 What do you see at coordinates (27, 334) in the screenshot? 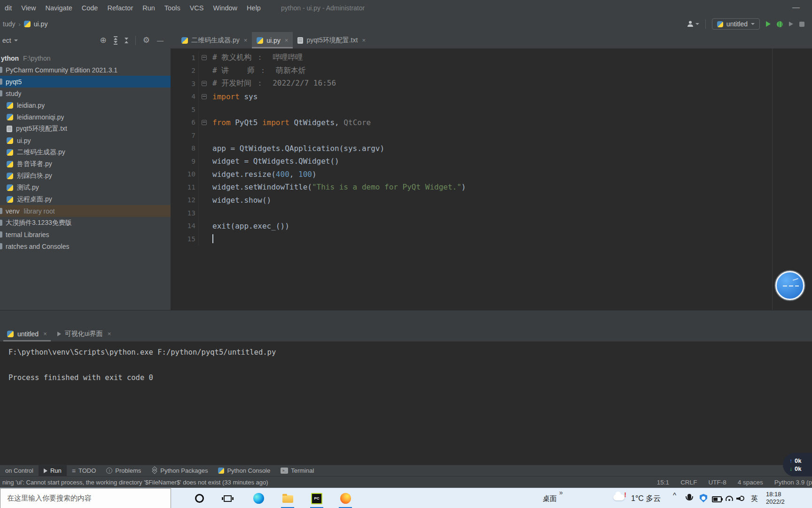
I see `run-tab: untitled×` at bounding box center [27, 334].